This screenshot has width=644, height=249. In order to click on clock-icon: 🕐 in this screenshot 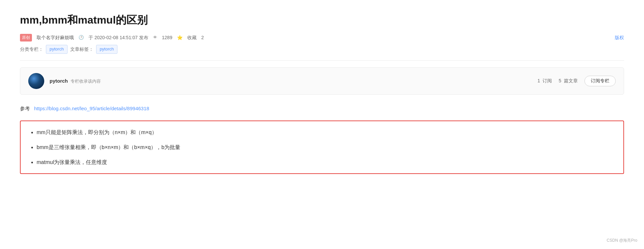, I will do `click(81, 38)`.